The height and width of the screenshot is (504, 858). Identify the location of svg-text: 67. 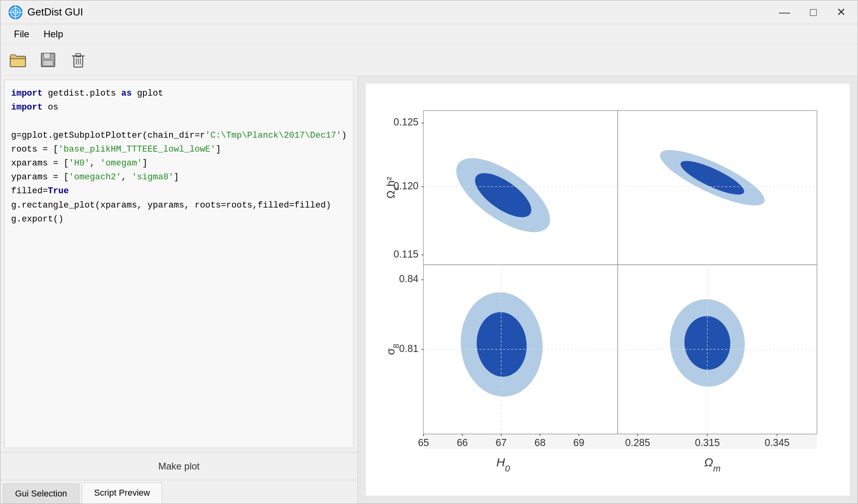
(501, 442).